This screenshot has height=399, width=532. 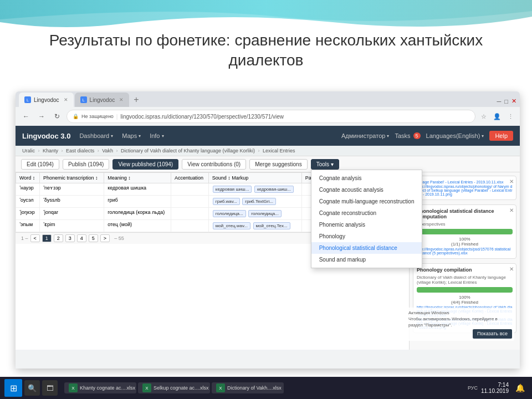 I want to click on col-transcription: Phonemic transcription ↕, so click(x=72, y=178).